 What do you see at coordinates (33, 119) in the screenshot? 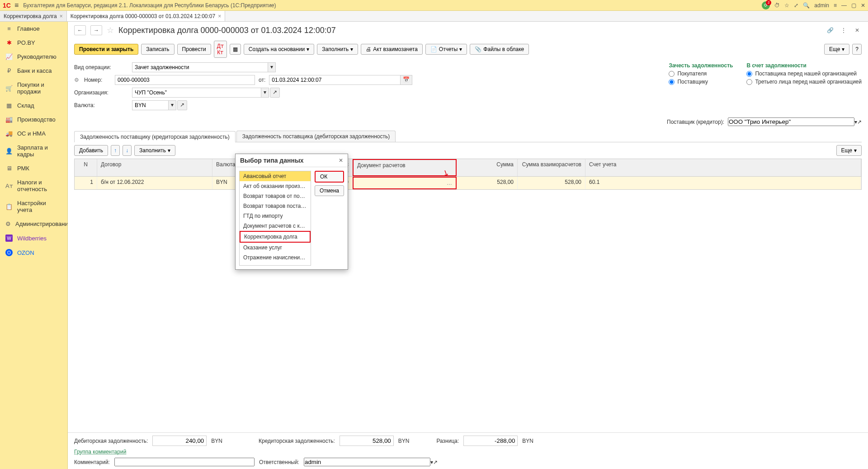
I see `sidebar-item-production: 🏭Производство` at bounding box center [33, 119].